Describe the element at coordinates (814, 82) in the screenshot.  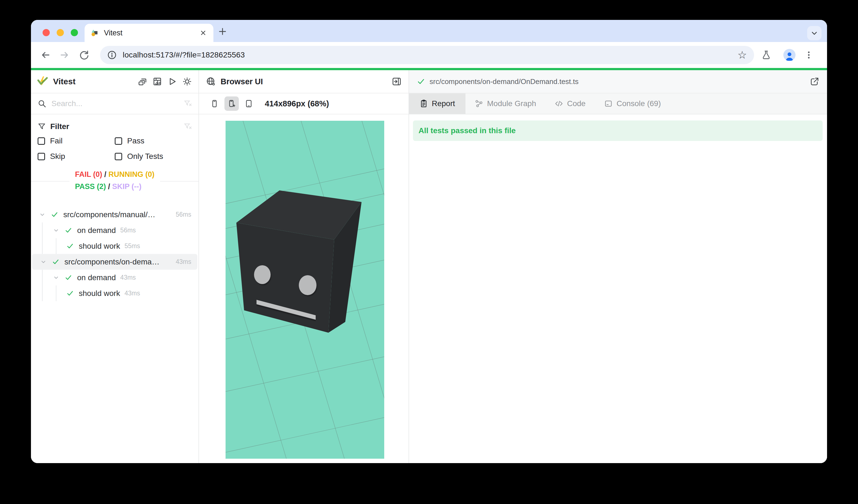
I see `external-link-icon` at that location.